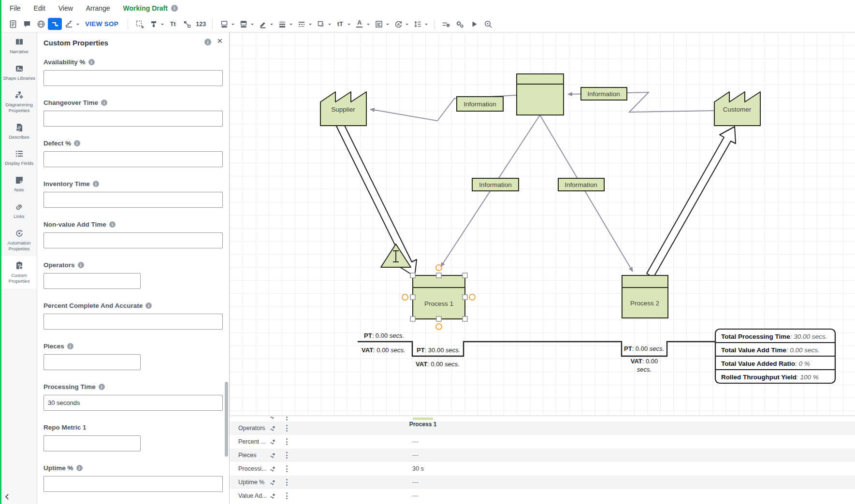 This screenshot has width=855, height=504. Describe the element at coordinates (581, 185) in the screenshot. I see `information-box-4: Information` at that location.